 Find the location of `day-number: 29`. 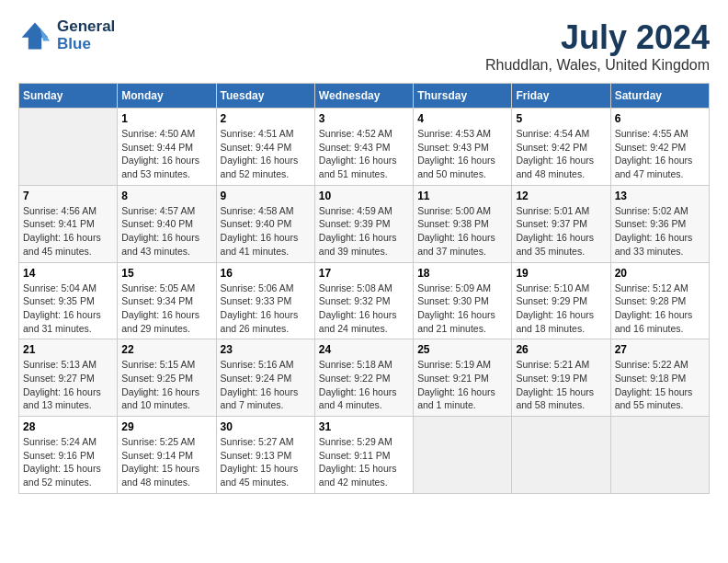

day-number: 29 is located at coordinates (166, 427).